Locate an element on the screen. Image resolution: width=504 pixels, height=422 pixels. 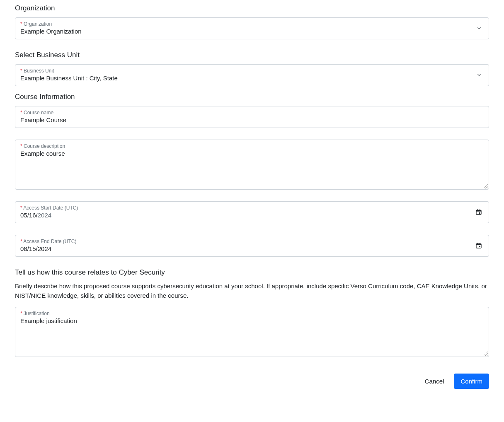
justification-label: * Justification is located at coordinates (252, 313).